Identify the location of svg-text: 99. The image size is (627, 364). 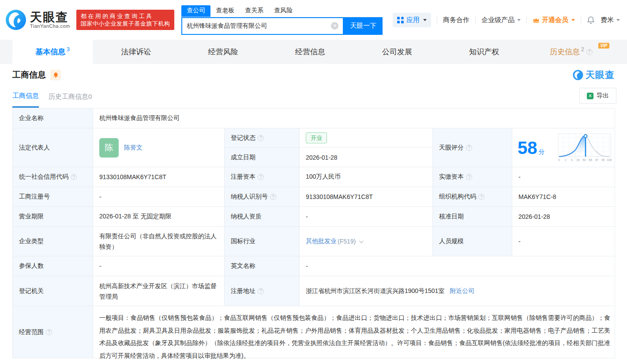
(603, 160).